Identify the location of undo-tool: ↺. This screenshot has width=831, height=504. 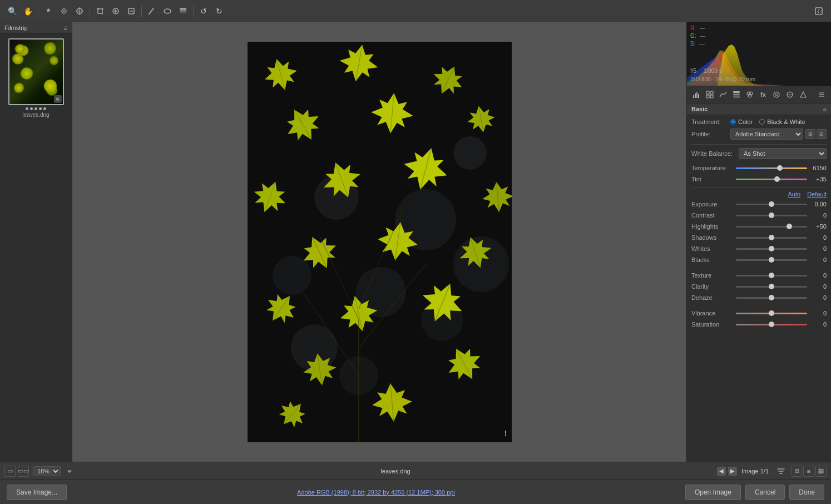
(204, 11).